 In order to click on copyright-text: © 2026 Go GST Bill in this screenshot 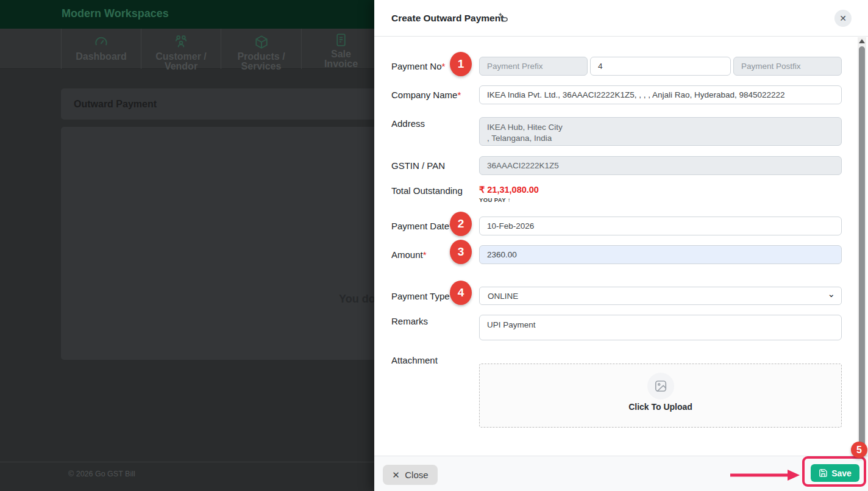, I will do `click(102, 474)`.